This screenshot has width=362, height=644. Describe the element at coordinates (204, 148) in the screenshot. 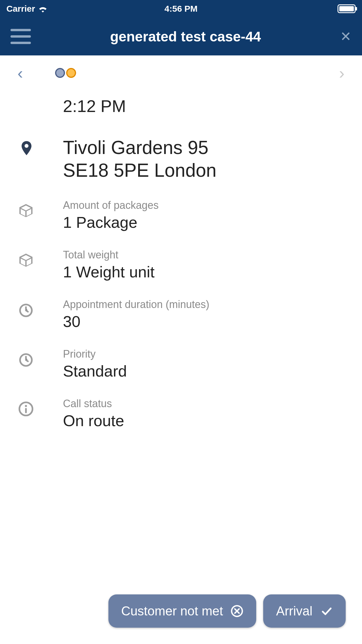

I see `address-line1: Tivoli Gardens 95` at that location.